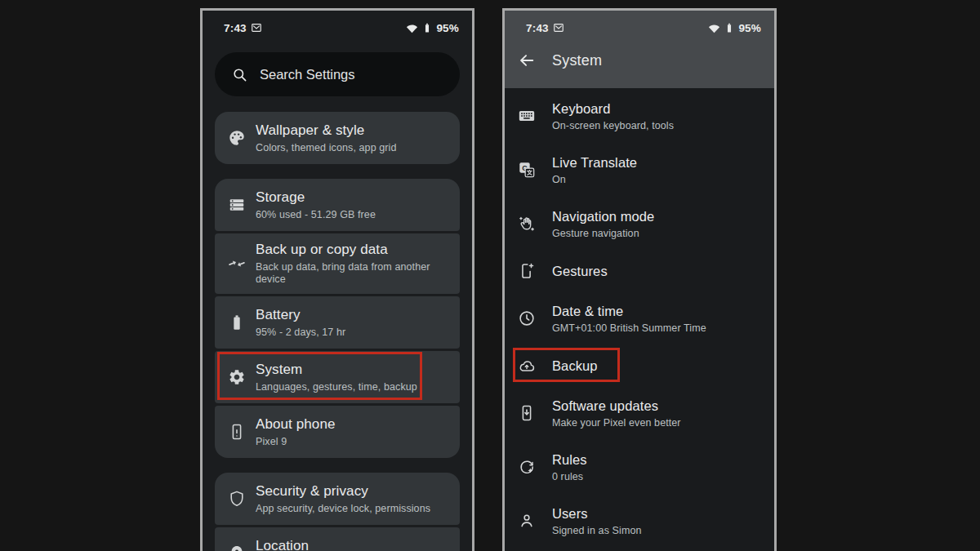  What do you see at coordinates (315, 198) in the screenshot?
I see `item-title: Storage` at bounding box center [315, 198].